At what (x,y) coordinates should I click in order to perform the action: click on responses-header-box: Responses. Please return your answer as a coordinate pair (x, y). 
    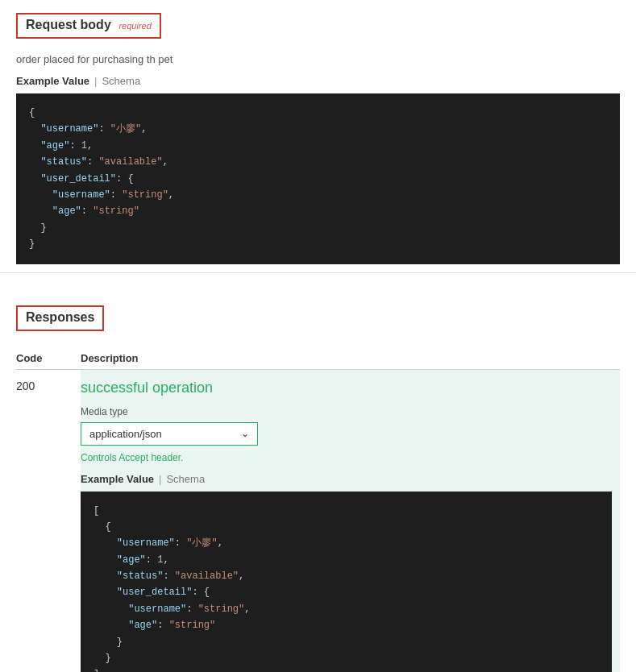
    Looking at the image, I should click on (60, 318).